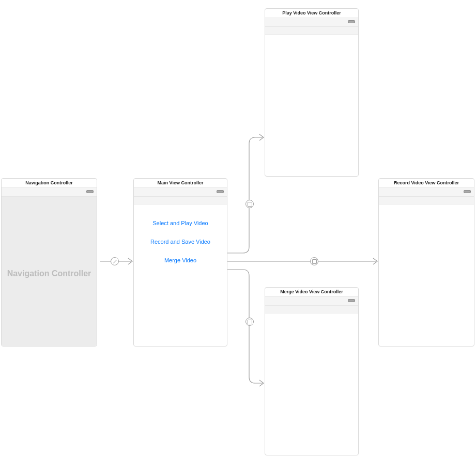 The width and height of the screenshot is (476, 457). I want to click on scene-title: Main View Controller, so click(180, 183).